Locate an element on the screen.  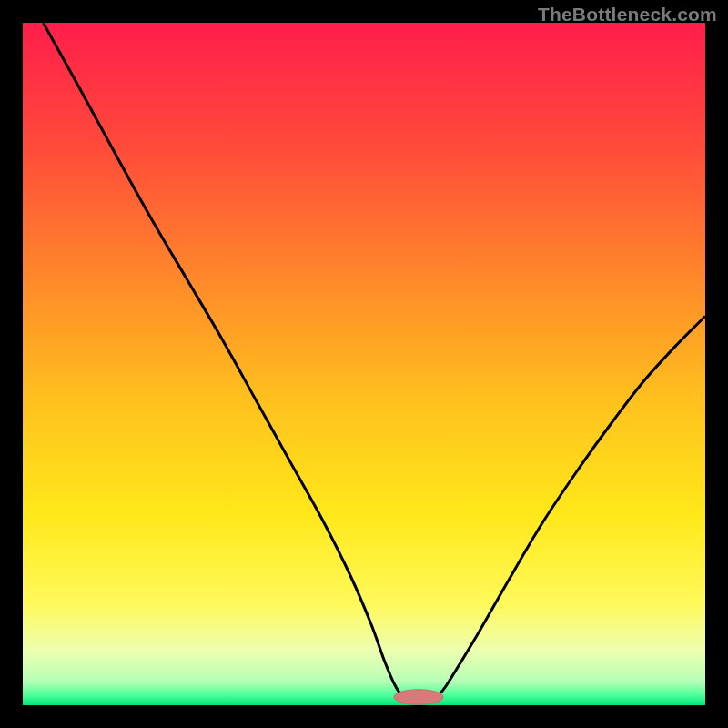
watermark-text: TheBottleneck.com is located at coordinates (628, 15).